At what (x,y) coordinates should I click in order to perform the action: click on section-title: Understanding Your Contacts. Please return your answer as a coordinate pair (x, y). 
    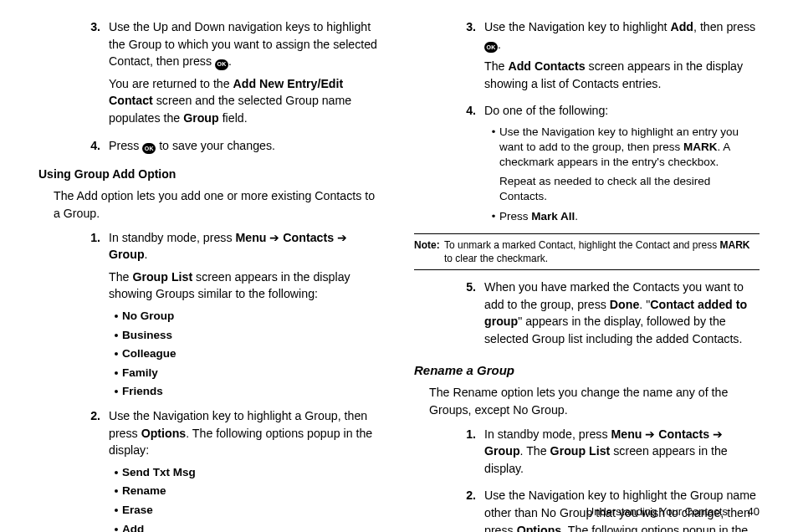
    Looking at the image, I should click on (657, 512).